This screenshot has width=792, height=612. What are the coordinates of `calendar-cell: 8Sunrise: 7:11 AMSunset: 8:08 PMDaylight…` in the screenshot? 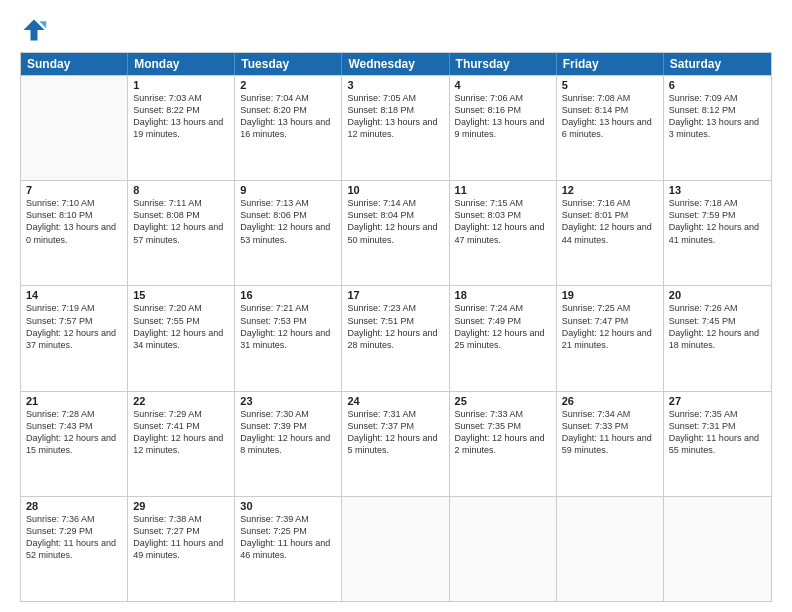 It's located at (182, 233).